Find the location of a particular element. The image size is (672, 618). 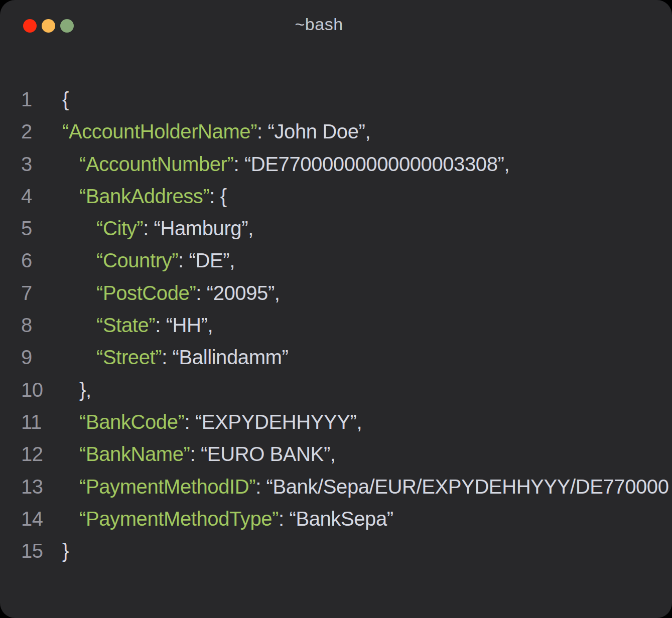

json-key: “AccountNumber” is located at coordinates (157, 164).